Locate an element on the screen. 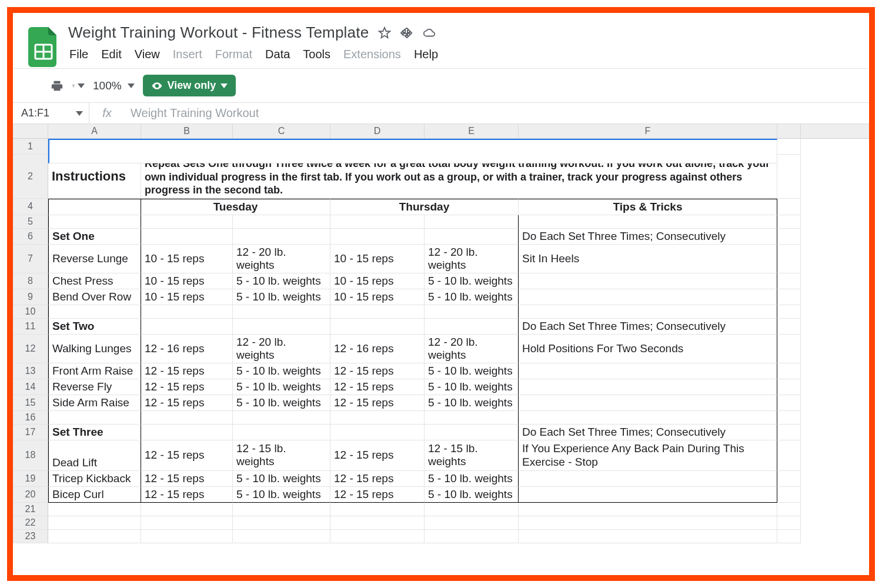  cell-C15: 5 - 10 lb. weights is located at coordinates (282, 403).